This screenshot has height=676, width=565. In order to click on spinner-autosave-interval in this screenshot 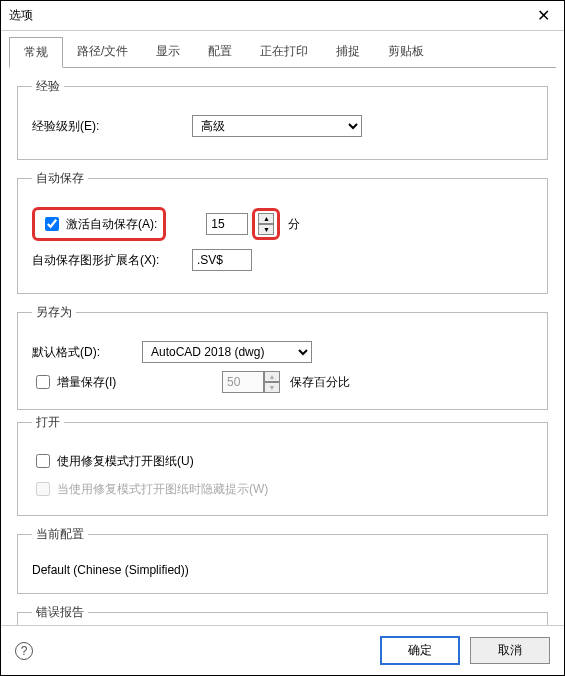, I will do `click(227, 224)`.